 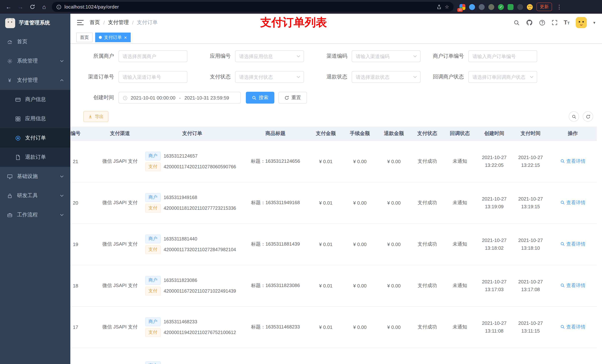 I want to click on notify-status-input, so click(x=503, y=77).